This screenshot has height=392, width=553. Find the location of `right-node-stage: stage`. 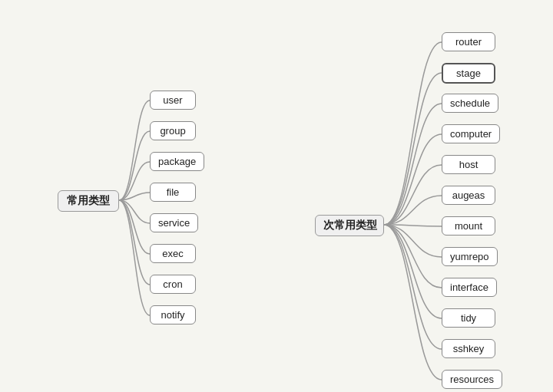

right-node-stage: stage is located at coordinates (469, 74).